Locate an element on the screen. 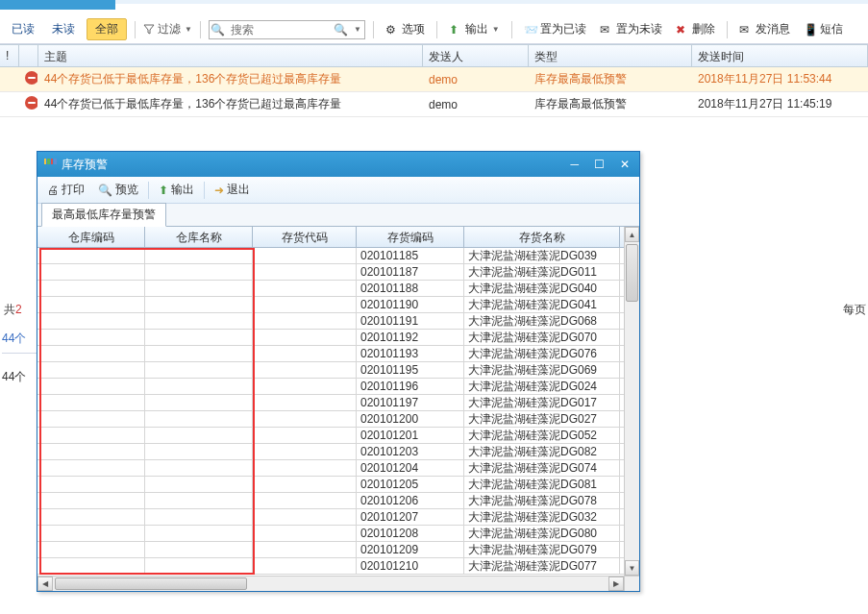  dialog-titlebar: 库存预警 ─ ☐ ✕ is located at coordinates (338, 164).